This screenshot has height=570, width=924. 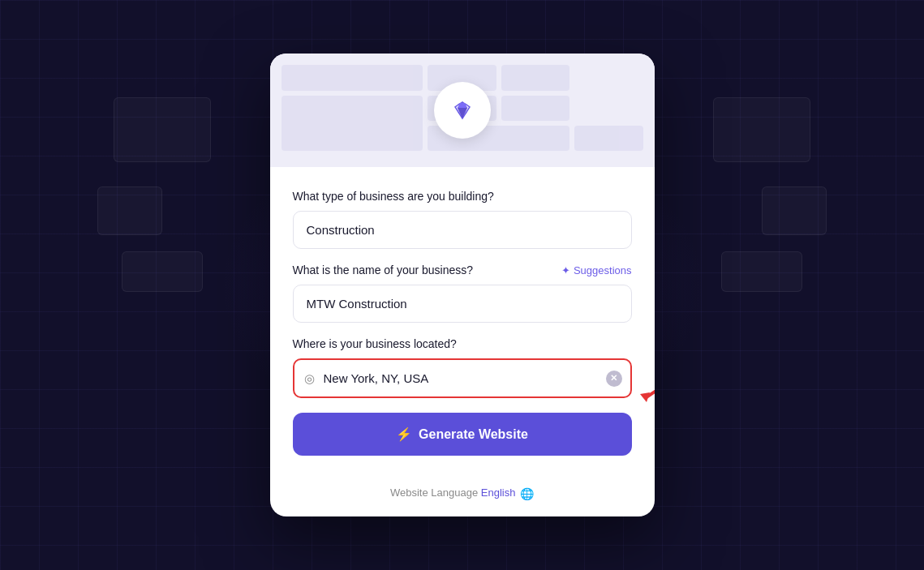 What do you see at coordinates (462, 378) in the screenshot?
I see `location-field-wrapper: ◎ ✕` at bounding box center [462, 378].